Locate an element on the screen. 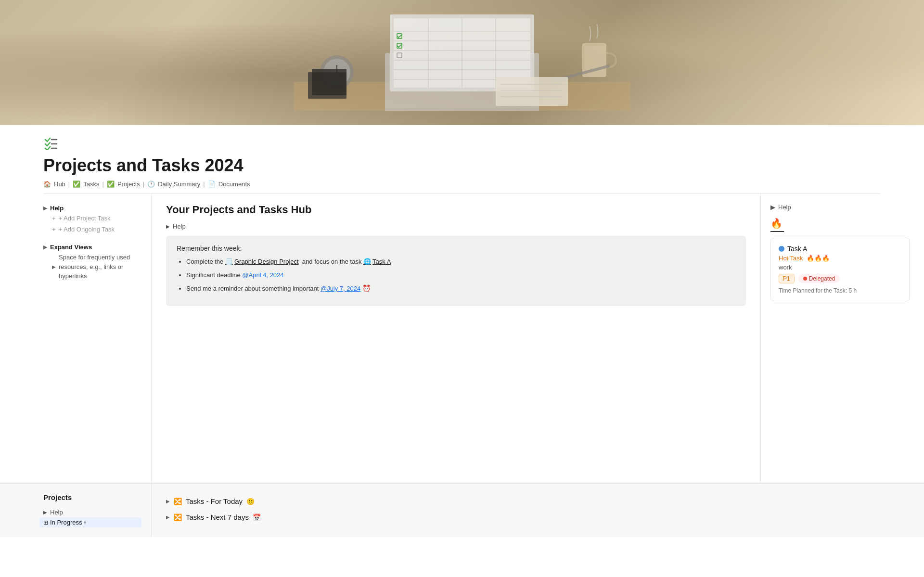 Image resolution: width=924 pixels, height=577 pixels. sidebar-section-help: ▶ Help + + Add Project Task + + Add Ongo… is located at coordinates (92, 219).